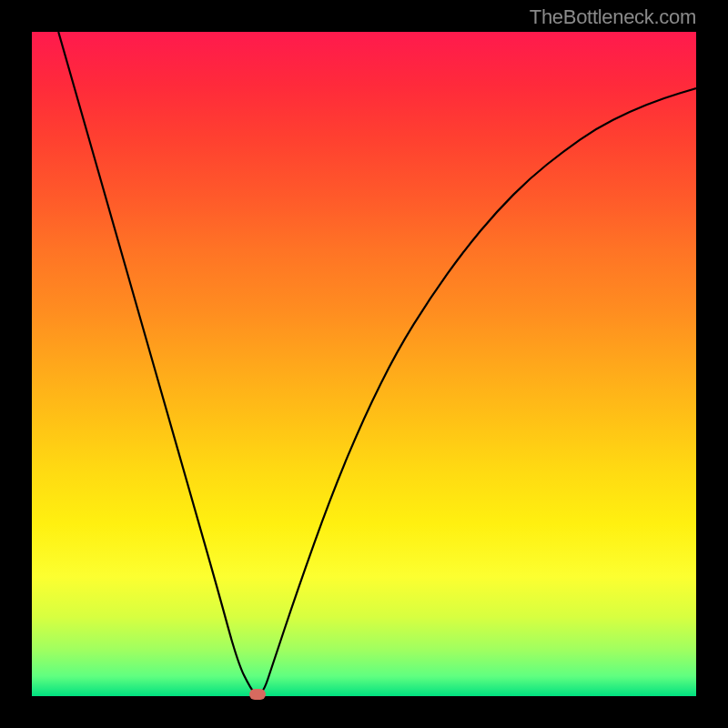 This screenshot has height=728, width=728. What do you see at coordinates (258, 694) in the screenshot?
I see `marker-point` at bounding box center [258, 694].